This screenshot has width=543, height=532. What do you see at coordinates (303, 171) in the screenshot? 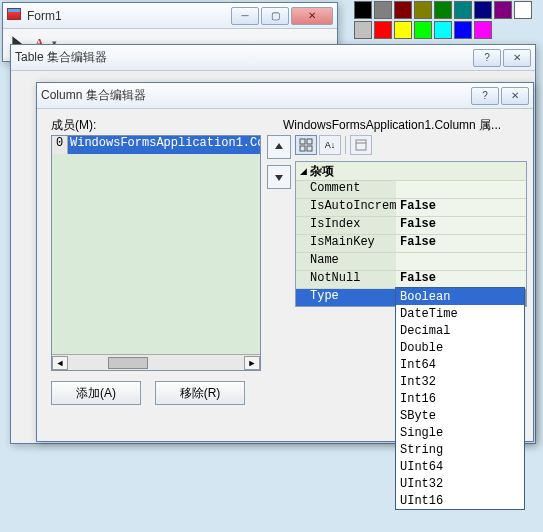
I see `collapse-icon: ◢` at bounding box center [303, 171].